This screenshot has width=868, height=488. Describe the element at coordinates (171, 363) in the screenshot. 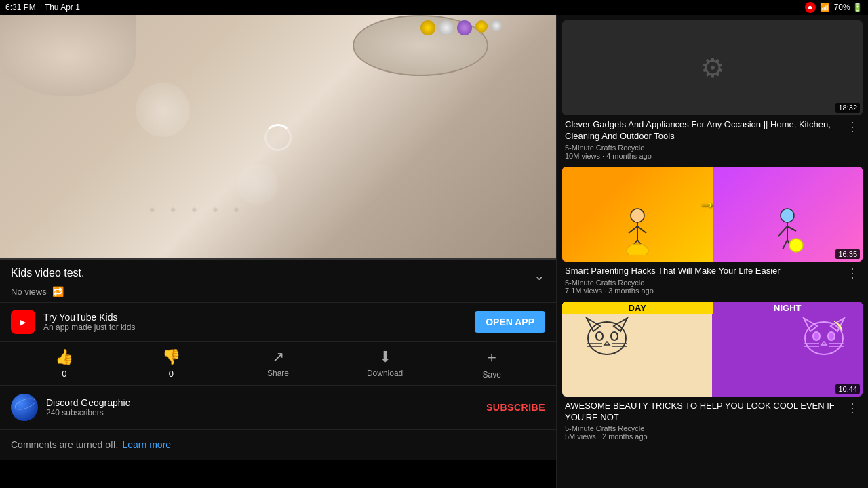

I see `dislike-button: 👎 0` at that location.